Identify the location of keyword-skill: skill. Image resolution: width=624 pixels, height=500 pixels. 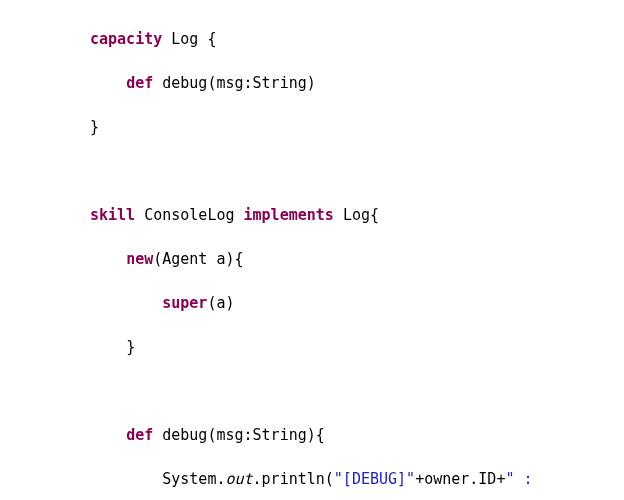
(112, 215).